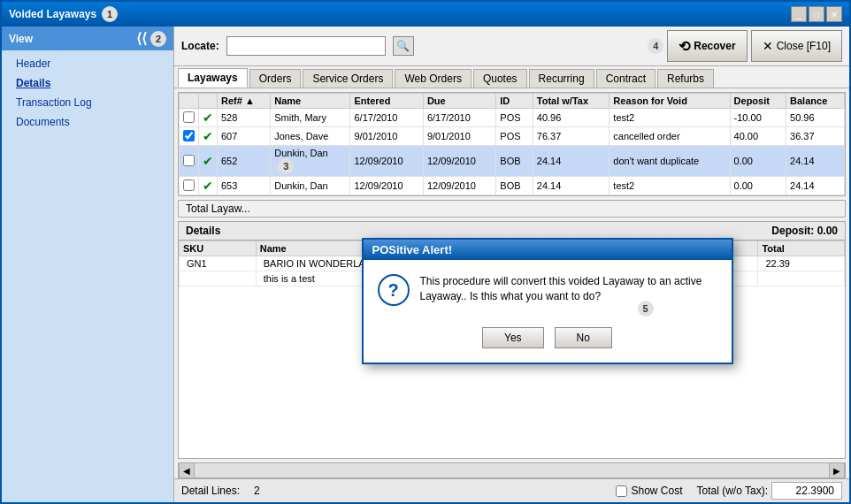  I want to click on badge-2: 2, so click(158, 39).